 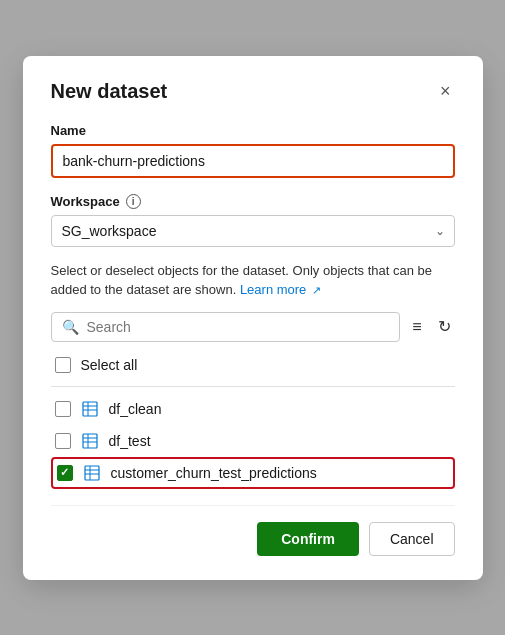 What do you see at coordinates (63, 409) in the screenshot?
I see `df-clean-checkbox` at bounding box center [63, 409].